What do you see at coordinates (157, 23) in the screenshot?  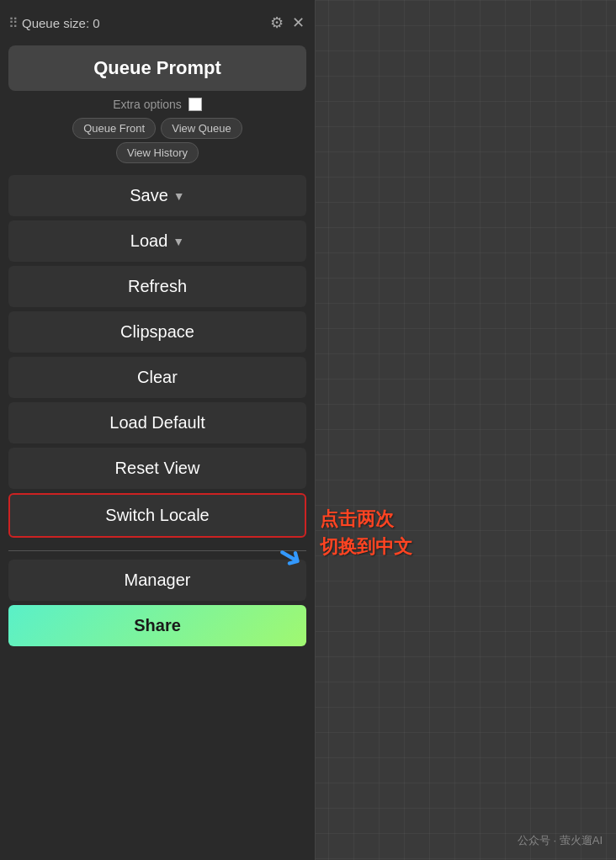 I see `header-row: ⠿ Queue size: 0 ⚙ ✕` at bounding box center [157, 23].